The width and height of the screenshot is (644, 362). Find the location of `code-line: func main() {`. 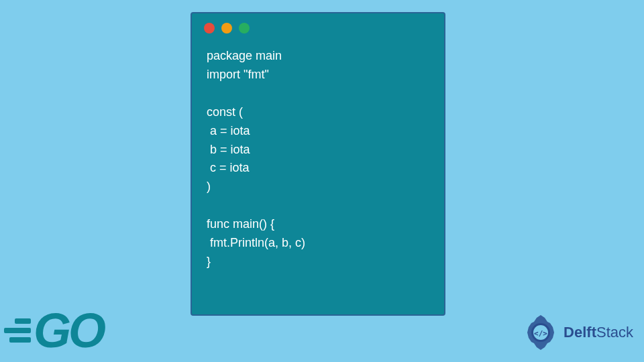

code-line: func main() { is located at coordinates (318, 225).